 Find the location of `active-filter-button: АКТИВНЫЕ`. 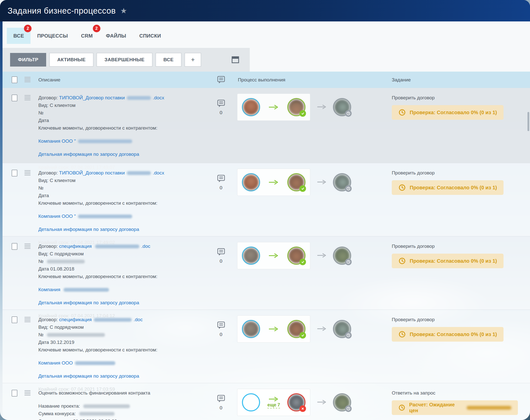

active-filter-button: АКТИВНЫЕ is located at coordinates (71, 60).